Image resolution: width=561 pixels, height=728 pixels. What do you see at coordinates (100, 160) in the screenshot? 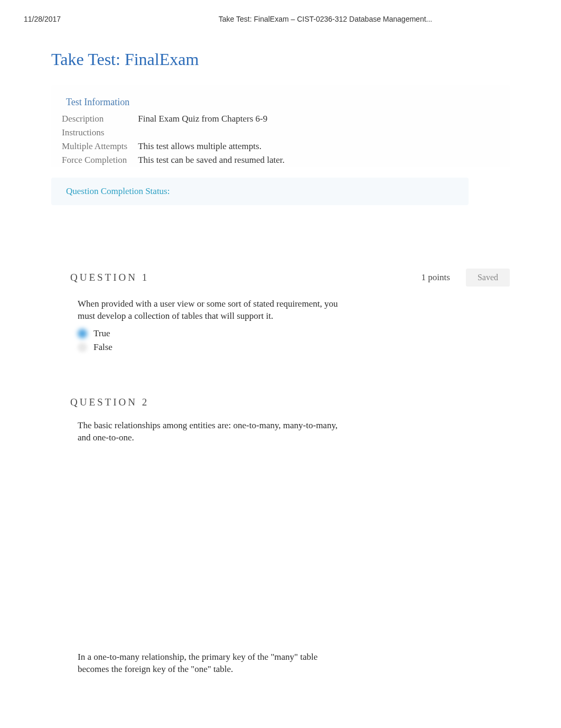
I see `info-label: Force Completion` at bounding box center [100, 160].